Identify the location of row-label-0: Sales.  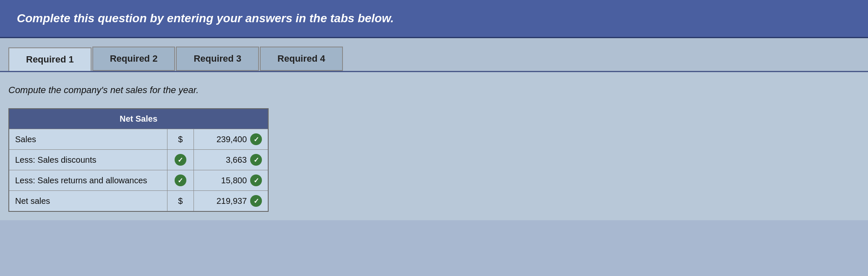
(88, 139).